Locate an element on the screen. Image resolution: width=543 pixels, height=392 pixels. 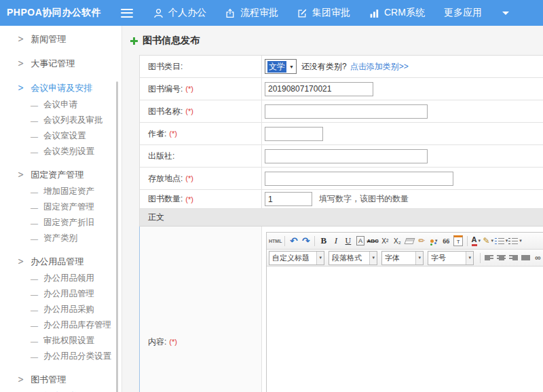
sidebar-item-meeting-apply: — 会议申请 is located at coordinates (61, 104).